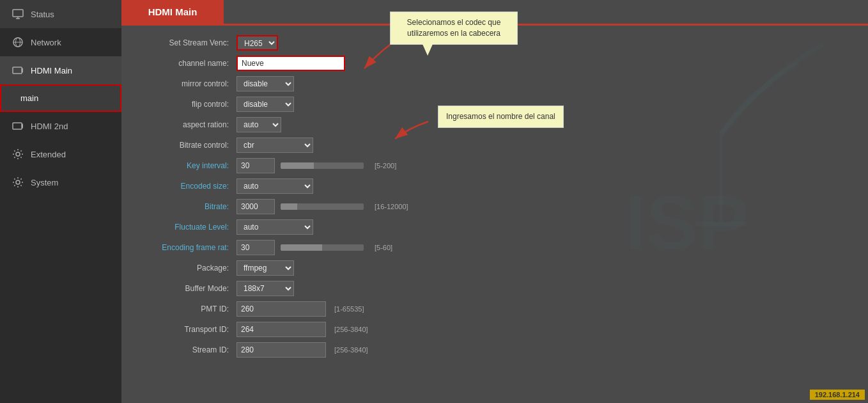 The height and width of the screenshot is (403, 868). I want to click on pmt-id-range: [1-65535], so click(349, 309).